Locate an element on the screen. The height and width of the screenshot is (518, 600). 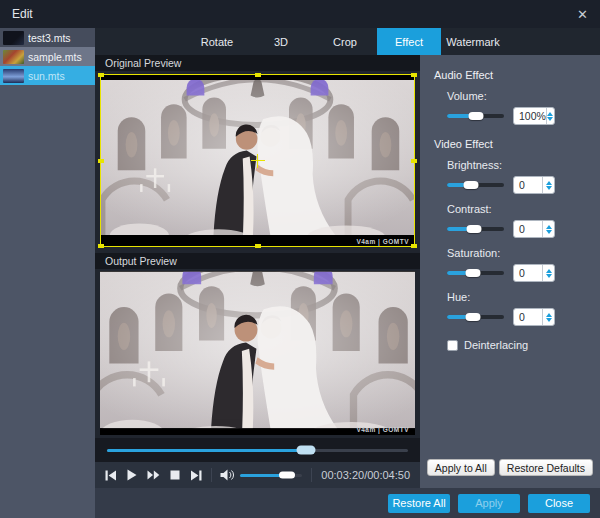
volume-value: 100% is located at coordinates (530, 116).